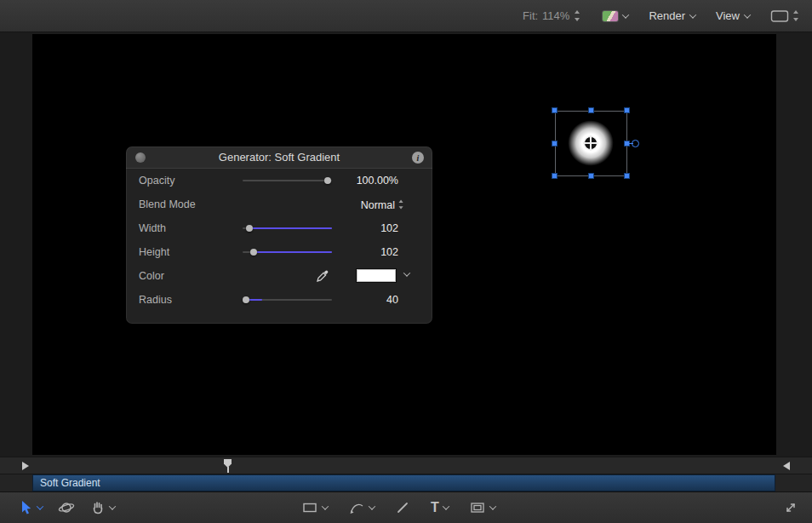 This screenshot has height=523, width=812. I want to click on selection-handle-top-right, so click(626, 111).